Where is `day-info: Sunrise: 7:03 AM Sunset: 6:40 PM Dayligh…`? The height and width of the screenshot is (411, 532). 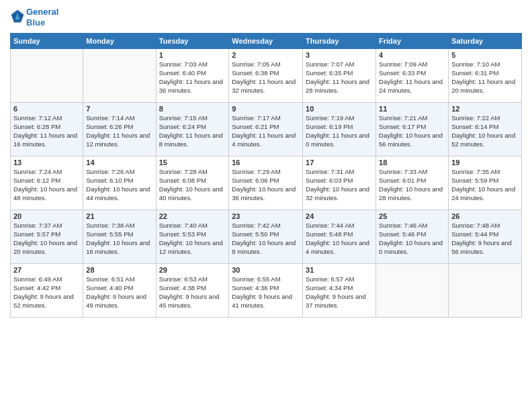 day-info: Sunrise: 7:03 AM Sunset: 6:40 PM Dayligh… is located at coordinates (193, 78).